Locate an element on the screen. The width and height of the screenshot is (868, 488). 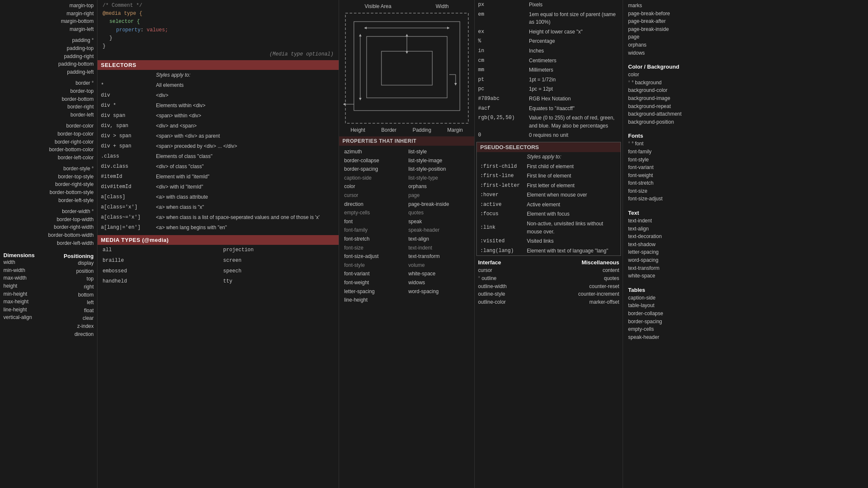
unit-percent: % Percentage is located at coordinates (548, 42).